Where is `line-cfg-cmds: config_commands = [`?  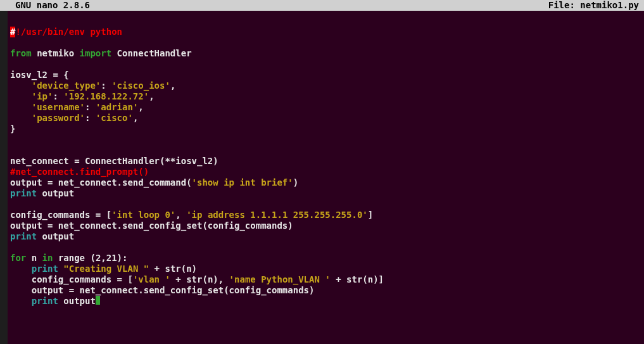 line-cfg-cmds: config_commands = [ is located at coordinates (61, 215).